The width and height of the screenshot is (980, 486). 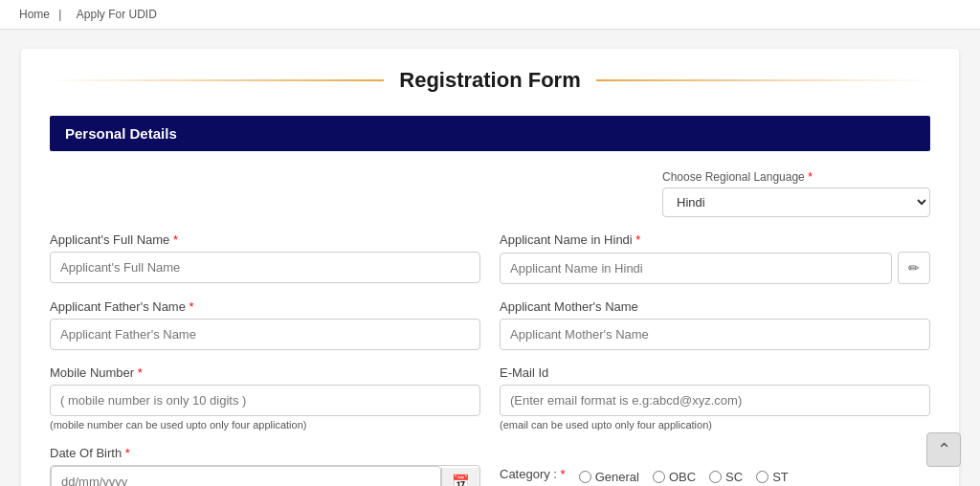 What do you see at coordinates (609, 476) in the screenshot?
I see `category-general: General` at bounding box center [609, 476].